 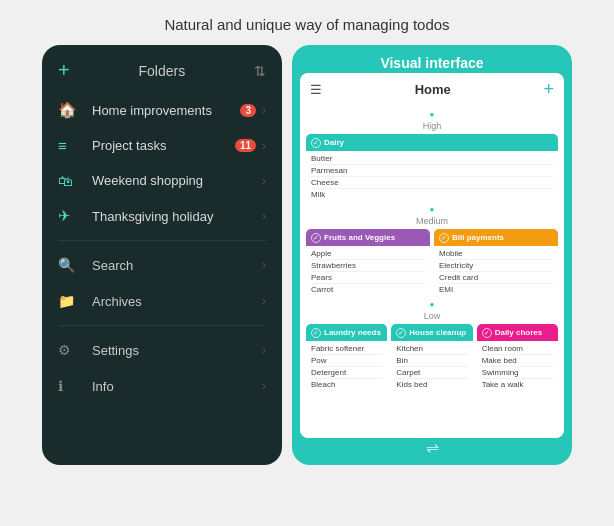 I want to click on utility-item-archives: 📁 Archives ›, so click(x=162, y=301).